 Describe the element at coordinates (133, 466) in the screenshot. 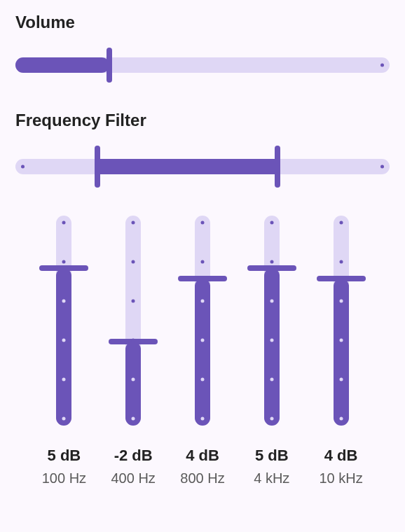

I see `eq-label-col: -2 dB400 Hz` at that location.